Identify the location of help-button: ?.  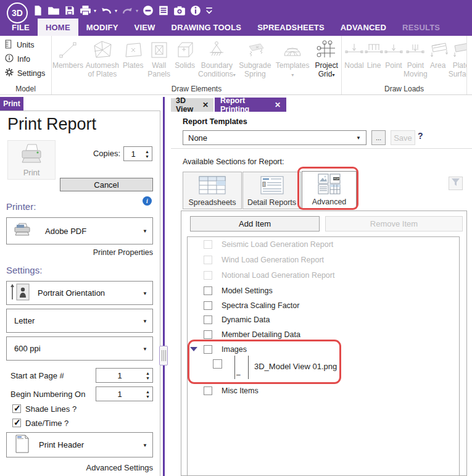
(421, 136).